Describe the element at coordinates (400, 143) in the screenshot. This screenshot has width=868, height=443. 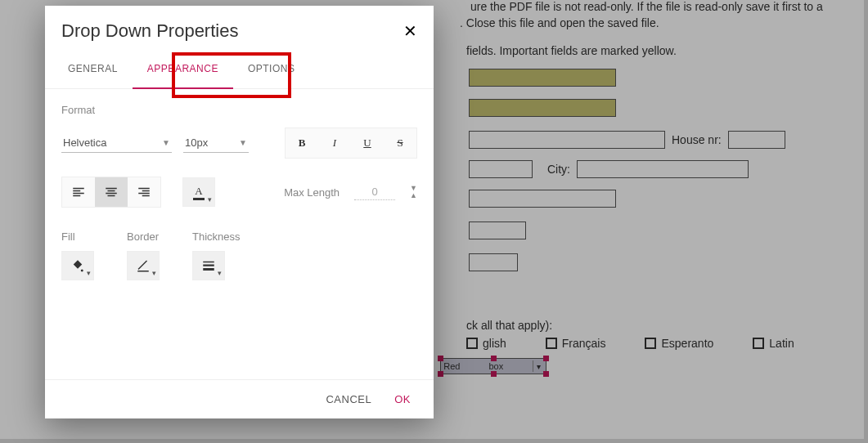
I see `strikethrough-button: S` at that location.